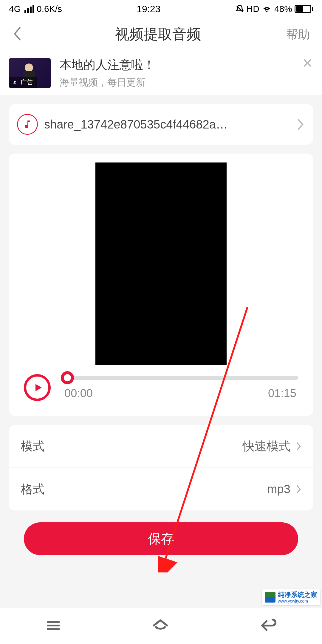 This screenshot has width=322, height=644. What do you see at coordinates (267, 446) in the screenshot?
I see `mode-value: 快速模式` at bounding box center [267, 446].